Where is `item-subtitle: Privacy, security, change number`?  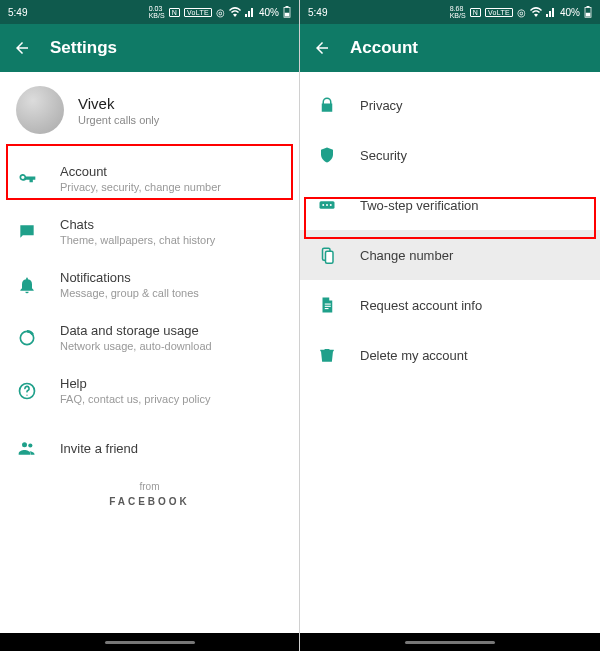
item-subtitle: Privacy, security, change number is located at coordinates (140, 187).